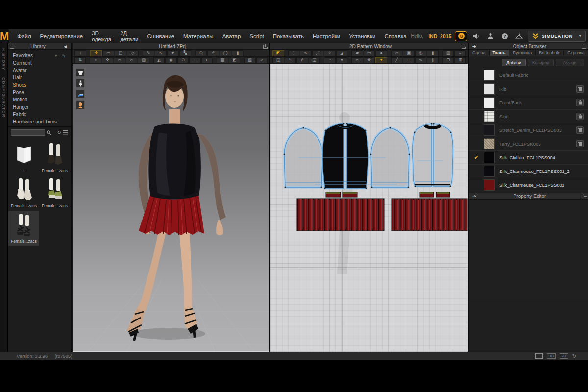  Describe the element at coordinates (541, 63) in the screenshot. I see `copy-fabric-button: Копиров` at that location.